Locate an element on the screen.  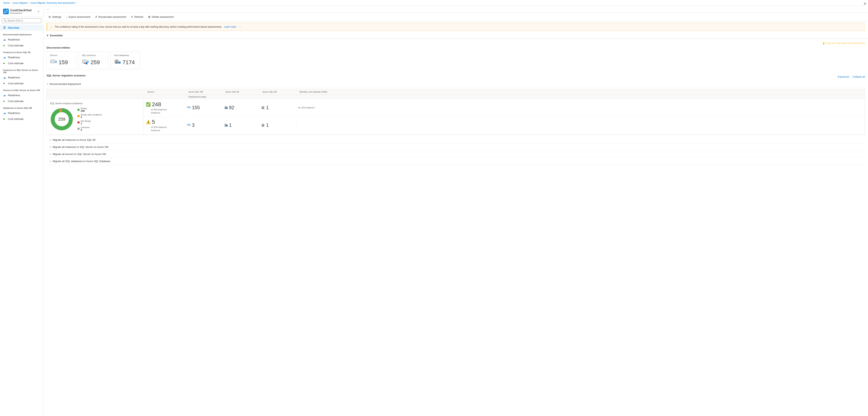
mi-cell-2: 1 is located at coordinates (242, 125).